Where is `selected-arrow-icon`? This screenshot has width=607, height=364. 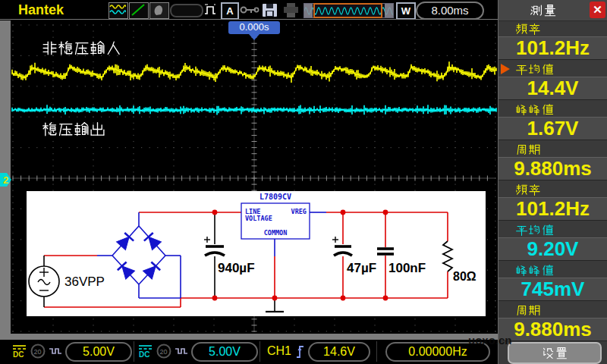 selected-arrow-icon is located at coordinates (505, 69).